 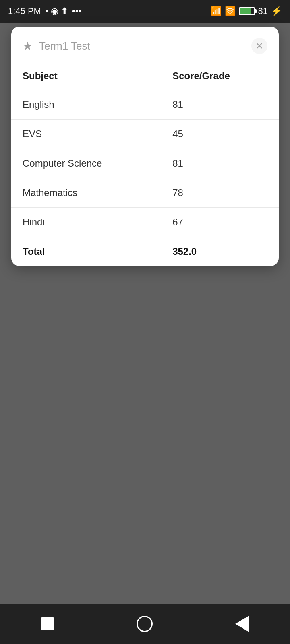 What do you see at coordinates (145, 76) in the screenshot?
I see `table-header-row: Subject Score/Grade` at bounding box center [145, 76].